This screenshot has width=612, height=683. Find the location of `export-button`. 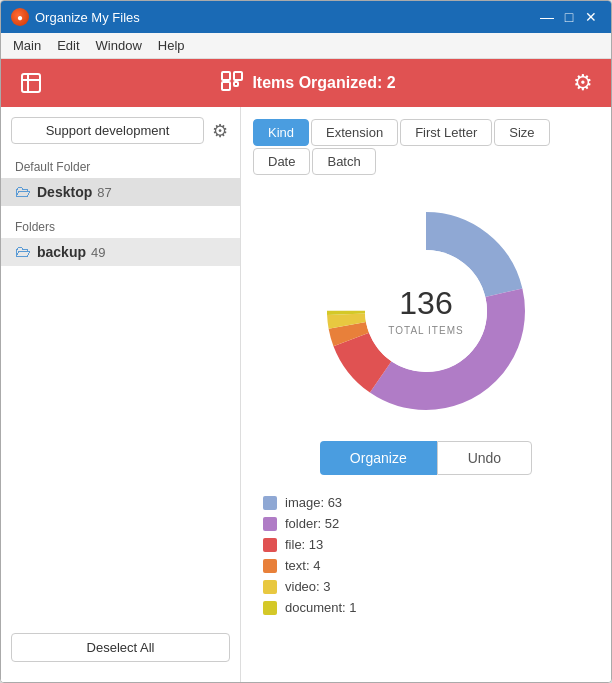

export-button is located at coordinates (31, 83).